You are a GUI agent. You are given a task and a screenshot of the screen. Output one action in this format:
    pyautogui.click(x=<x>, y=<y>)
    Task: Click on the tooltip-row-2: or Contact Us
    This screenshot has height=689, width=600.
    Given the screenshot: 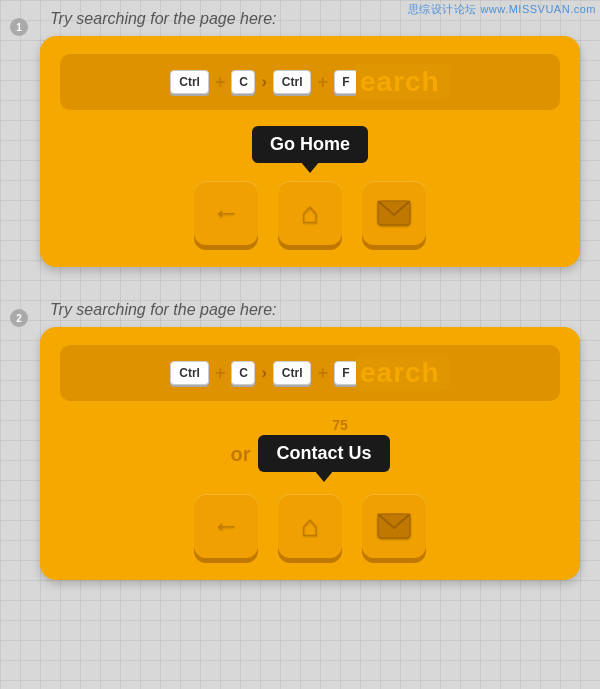 What is the action you would take?
    pyautogui.click(x=310, y=454)
    